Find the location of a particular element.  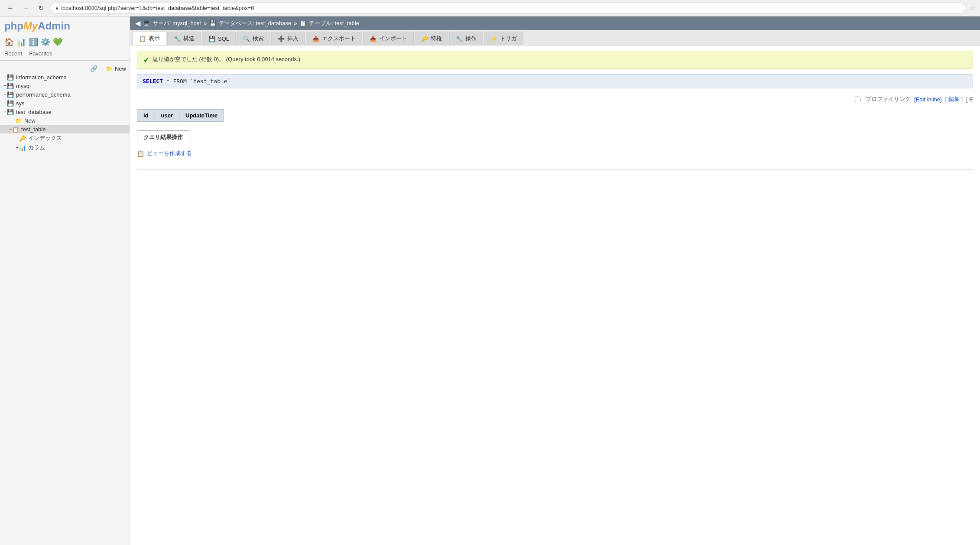

breadcrumb-back-button: ◀ is located at coordinates (138, 23).